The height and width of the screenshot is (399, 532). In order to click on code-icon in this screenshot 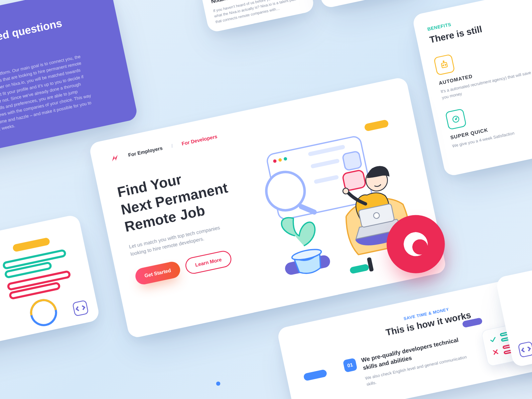, I will do `click(525, 349)`.